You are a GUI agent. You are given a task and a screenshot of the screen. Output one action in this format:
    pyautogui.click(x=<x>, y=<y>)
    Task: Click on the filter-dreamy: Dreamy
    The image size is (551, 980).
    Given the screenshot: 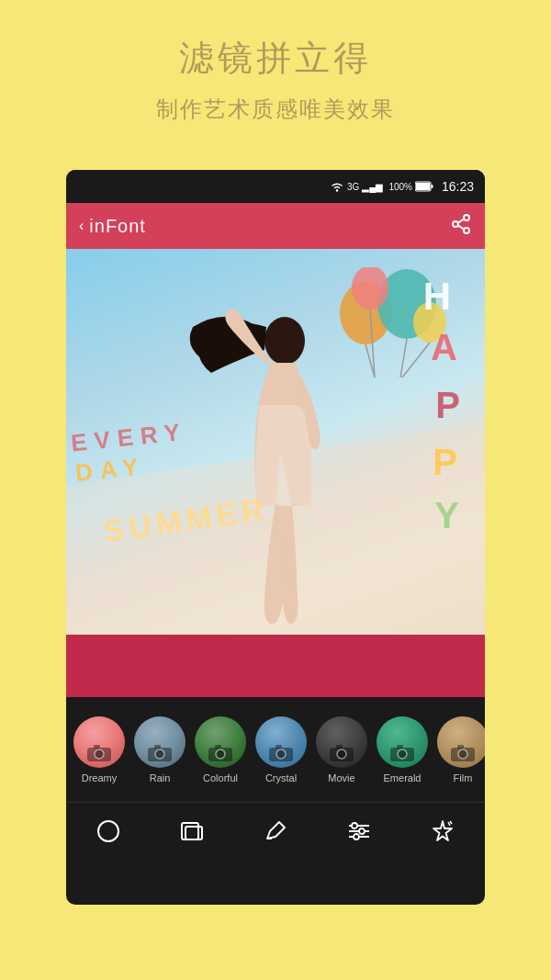 What is the action you would take?
    pyautogui.click(x=99, y=749)
    